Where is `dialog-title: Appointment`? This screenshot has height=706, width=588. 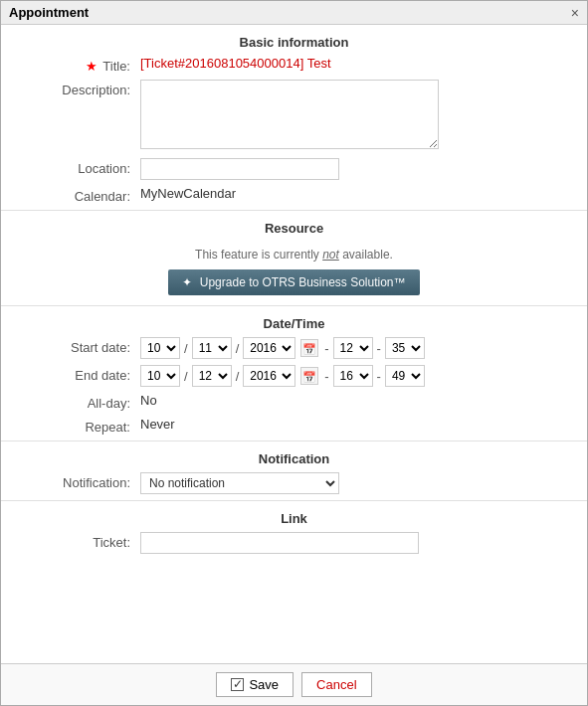 dialog-title: Appointment is located at coordinates (49, 12).